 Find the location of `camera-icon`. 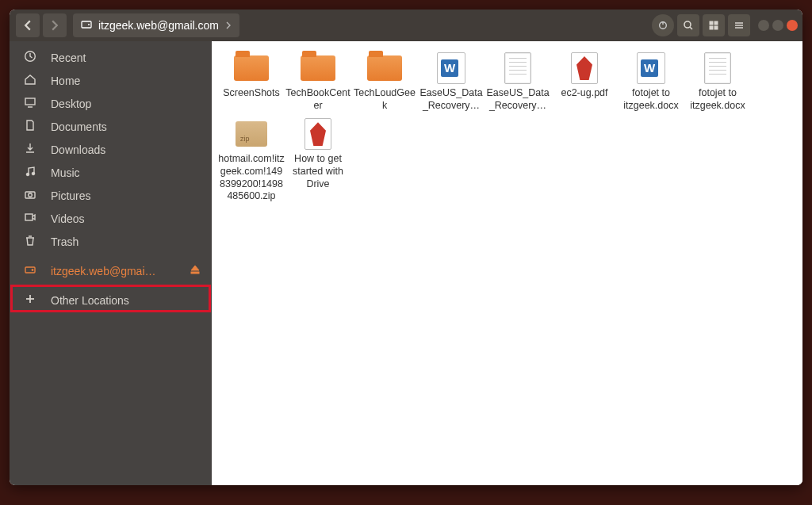

camera-icon is located at coordinates (30, 195).